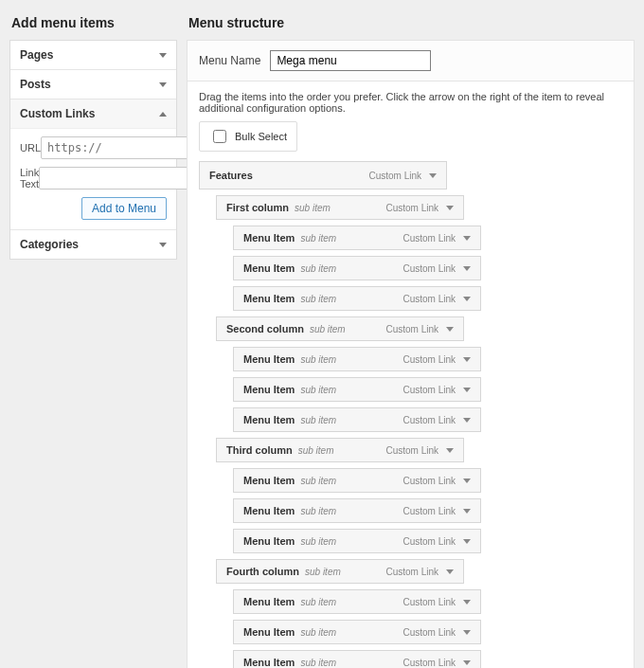 This screenshot has height=668, width=644. Describe the element at coordinates (258, 208) in the screenshot. I see `menu-item-title: First column` at that location.